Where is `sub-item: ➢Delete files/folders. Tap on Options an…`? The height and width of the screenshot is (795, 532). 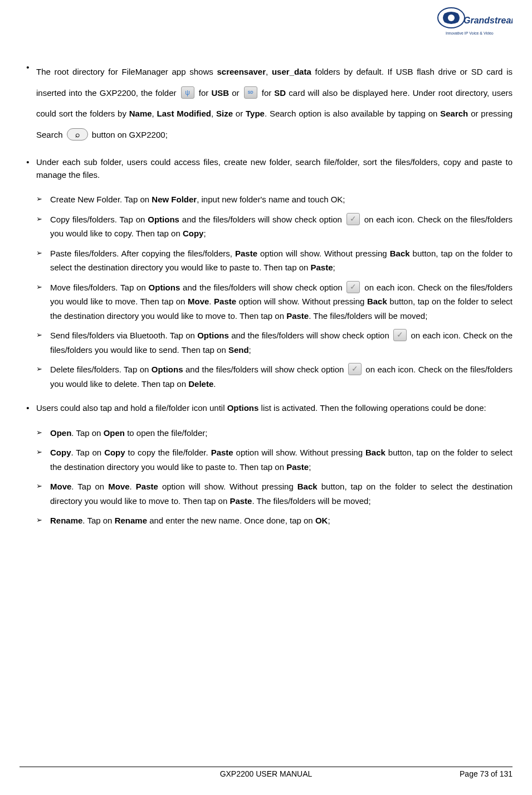 sub-item: ➢Delete files/folders. Tap on Options an… is located at coordinates (274, 377).